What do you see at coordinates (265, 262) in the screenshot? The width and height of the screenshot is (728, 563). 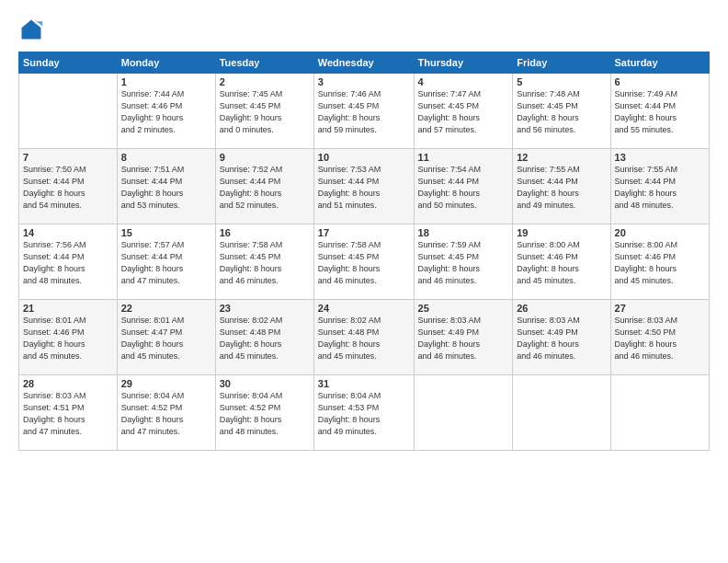 I see `day-cell: 16Sunrise: 7:58 AMSunset: 4:45 PMDayligh…` at bounding box center [265, 262].